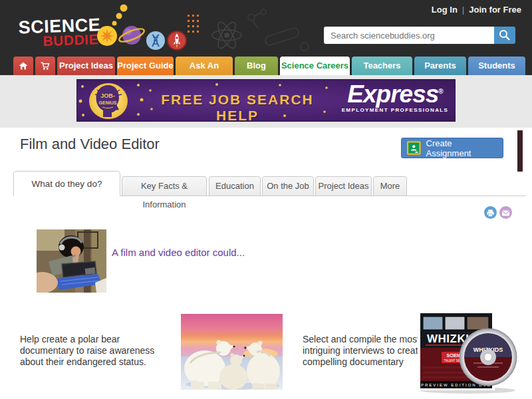 The width and height of the screenshot is (532, 399). Describe the element at coordinates (505, 213) in the screenshot. I see `email-button` at that location.